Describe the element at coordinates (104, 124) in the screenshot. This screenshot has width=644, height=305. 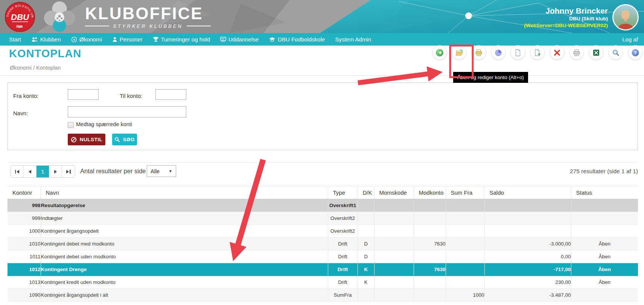
I see `include-blocked-label: Medtag spærrede konti` at that location.